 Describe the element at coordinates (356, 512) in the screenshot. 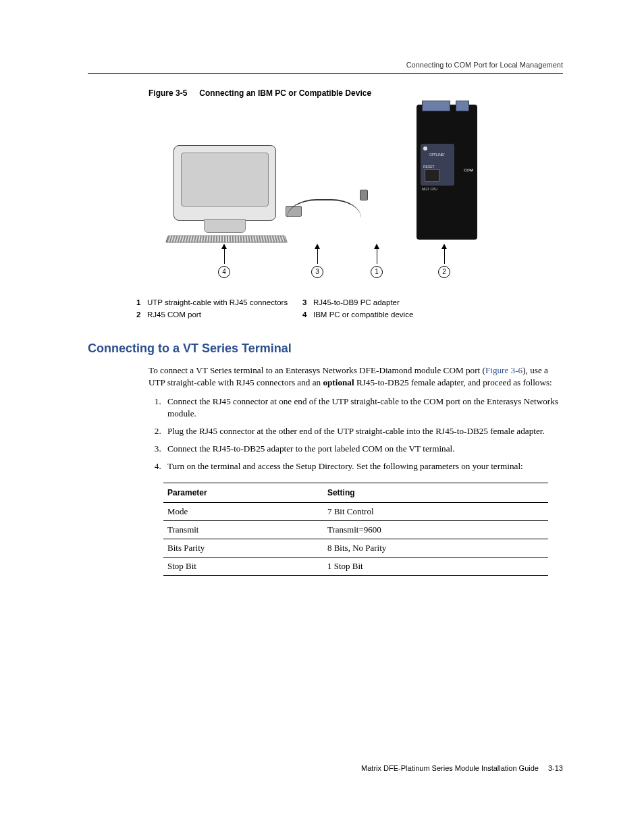

I see `table-row: Mode 7 Bit Control` at that location.